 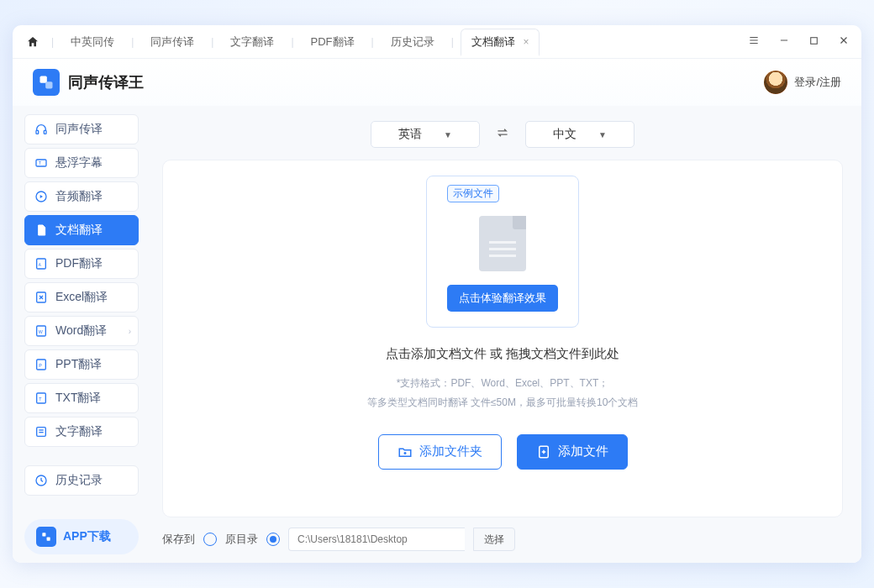 I want to click on svg-text: T, so click(x=40, y=163).